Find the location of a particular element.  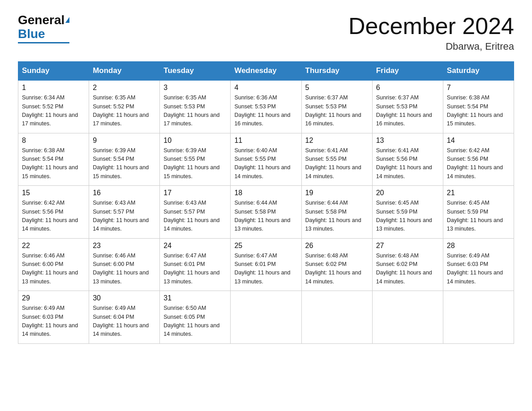

calendar-cell: 6Sunrise: 6:37 AMSunset: 5:53 PMDaylight… is located at coordinates (408, 107).